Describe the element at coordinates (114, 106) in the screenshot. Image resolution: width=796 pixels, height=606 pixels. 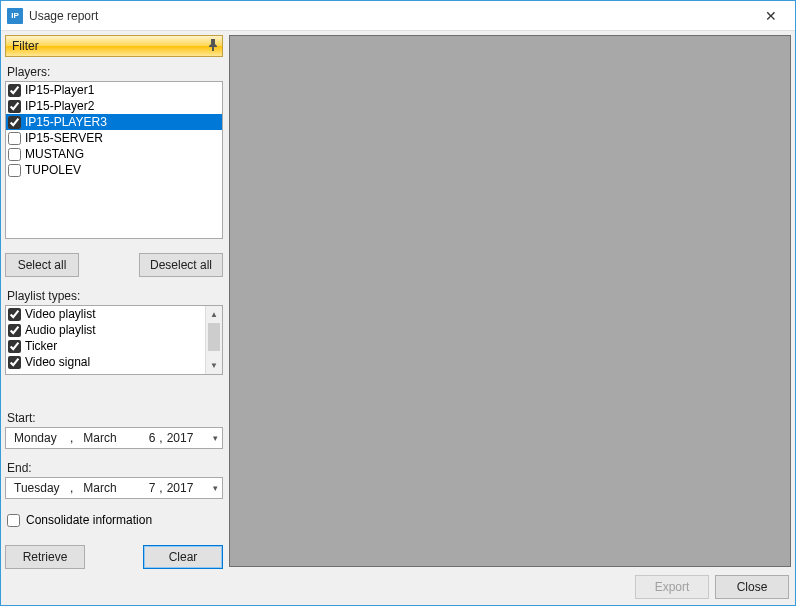
I see `player-row: IP15-Player2` at that location.